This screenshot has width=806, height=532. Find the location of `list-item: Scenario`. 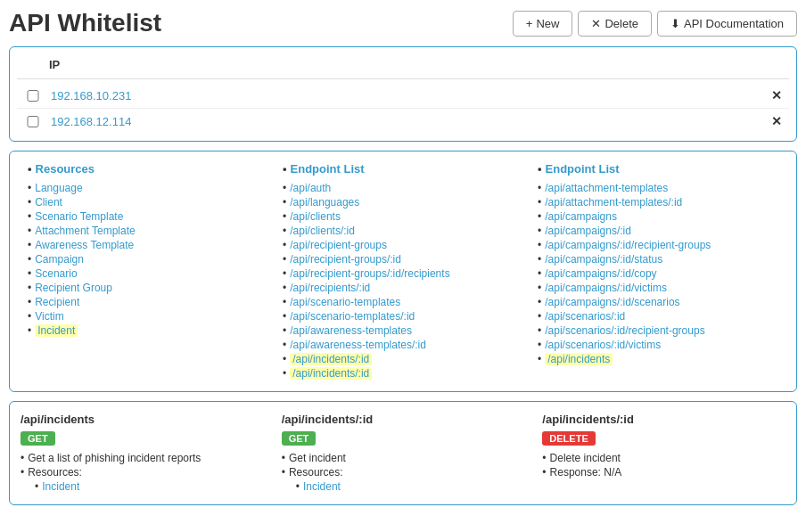

list-item: Scenario is located at coordinates (148, 274).